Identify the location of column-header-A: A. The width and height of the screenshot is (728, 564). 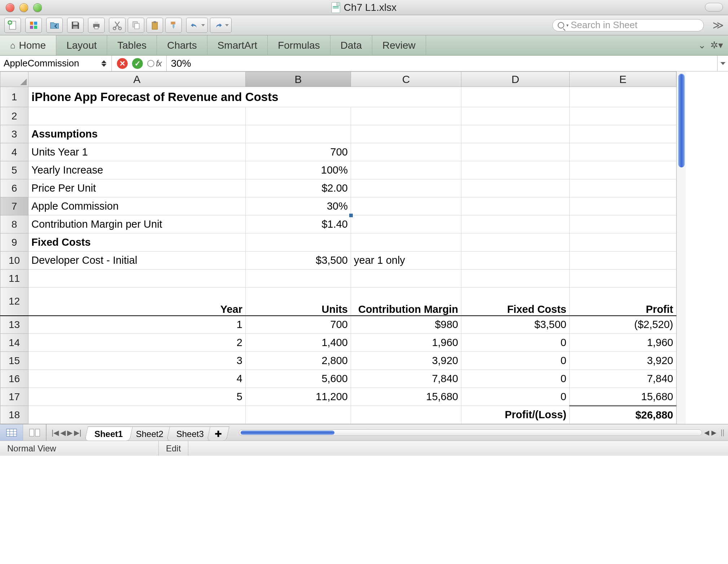
(137, 79).